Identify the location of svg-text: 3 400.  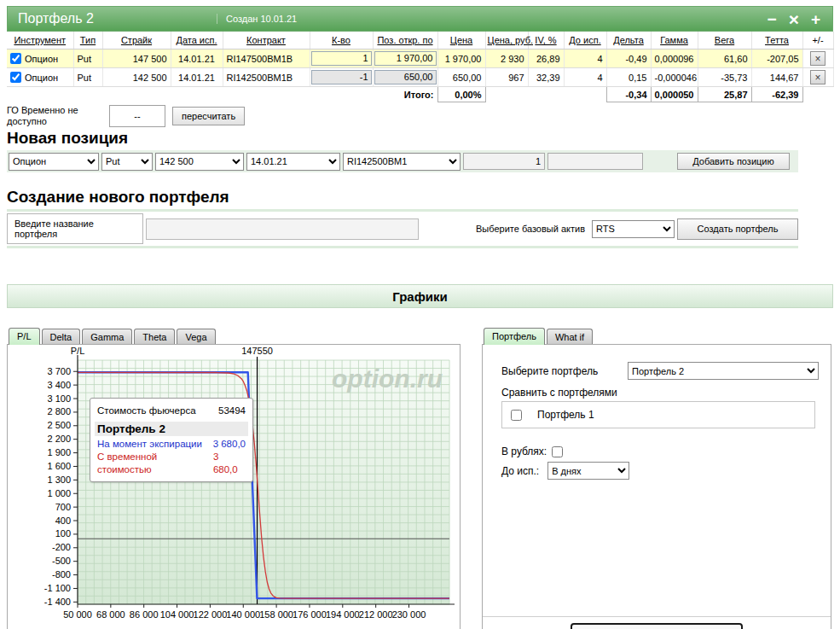
(59, 385).